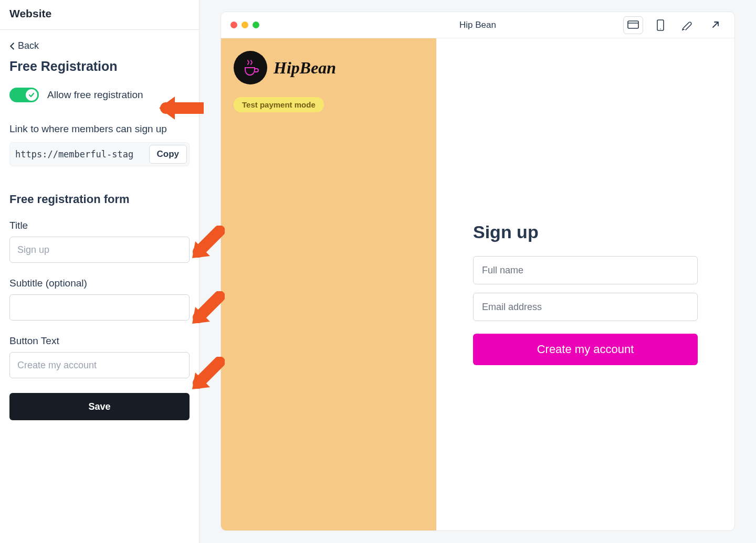 This screenshot has width=756, height=543. What do you see at coordinates (715, 25) in the screenshot?
I see `open-external-icon` at bounding box center [715, 25].